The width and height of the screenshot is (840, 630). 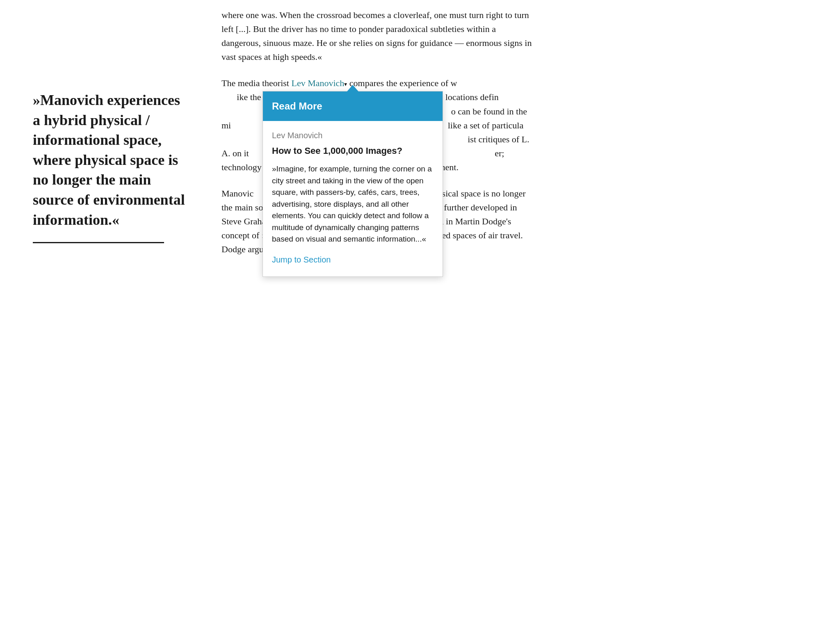 What do you see at coordinates (353, 151) in the screenshot?
I see `tooltip-title: How to See 1,000,000 Images?` at bounding box center [353, 151].